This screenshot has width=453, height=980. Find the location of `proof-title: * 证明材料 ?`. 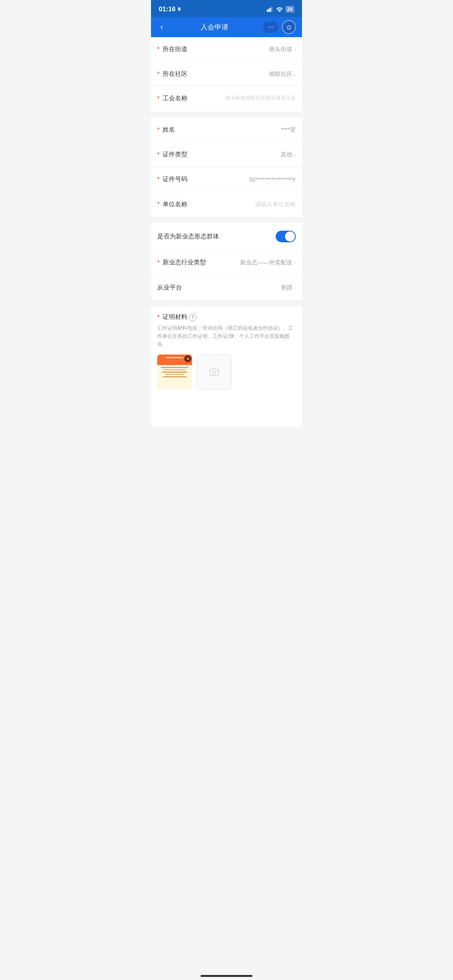

proof-title: * 证明材料 ? is located at coordinates (177, 317).